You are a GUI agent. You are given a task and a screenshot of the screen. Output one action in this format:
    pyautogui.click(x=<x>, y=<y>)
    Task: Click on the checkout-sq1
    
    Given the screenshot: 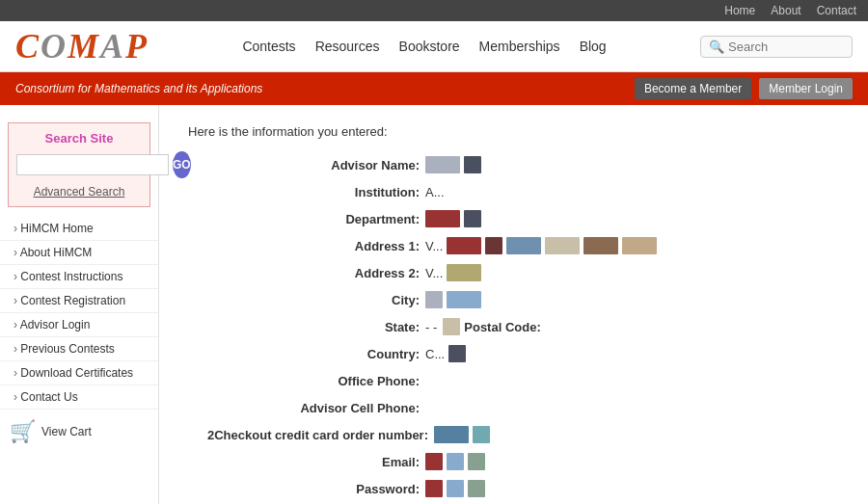 What is the action you would take?
    pyautogui.click(x=451, y=435)
    